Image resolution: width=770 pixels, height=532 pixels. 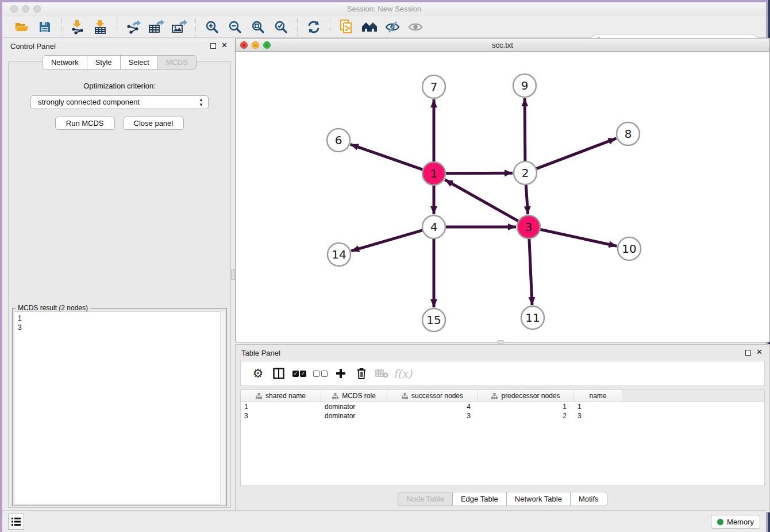 What do you see at coordinates (434, 174) in the screenshot?
I see `graph-node-label: 1` at bounding box center [434, 174].